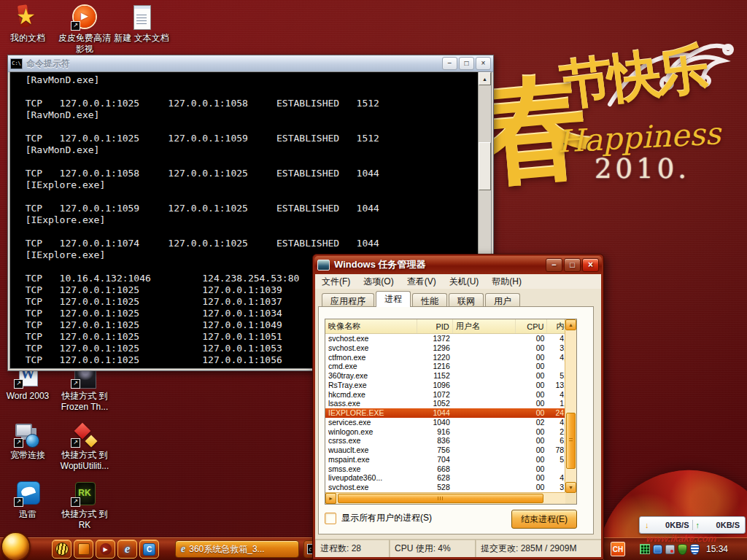  Describe the element at coordinates (226, 550) in the screenshot. I see `task-button-label: 360系统急救箱_3...` at that location.